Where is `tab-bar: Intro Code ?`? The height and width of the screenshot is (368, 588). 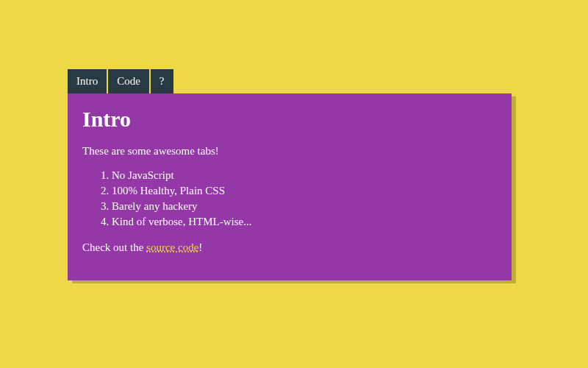 tab-bar: Intro Code ? is located at coordinates (328, 81).